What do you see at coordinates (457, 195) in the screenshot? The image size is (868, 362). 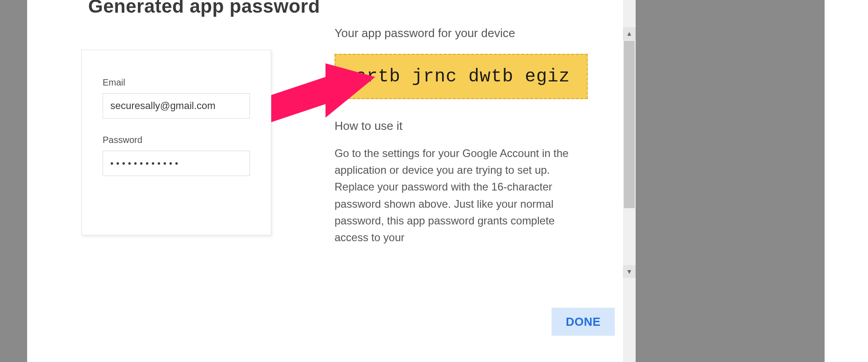 I see `howto-body-text: Go to the settings for your Google Accou…` at bounding box center [457, 195].